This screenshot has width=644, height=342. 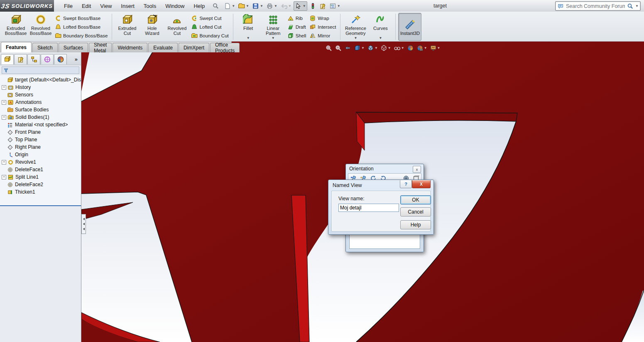 What do you see at coordinates (100, 47) in the screenshot?
I see `tab-sheet-metal: Sheet Metal` at bounding box center [100, 47].